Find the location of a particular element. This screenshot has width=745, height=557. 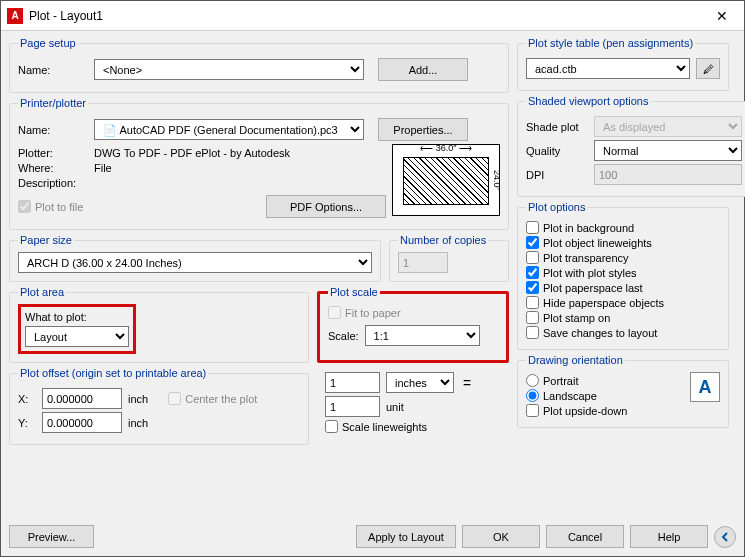

plot-scale-legend: Plot scale is located at coordinates (354, 292).